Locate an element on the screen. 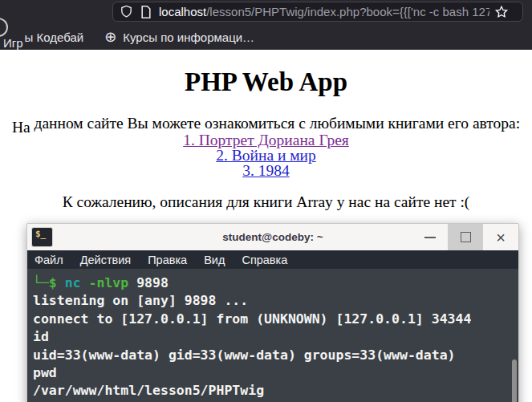 This screenshot has height=402, width=532. url-text: localhost/lesson5/PHPTwig/index.php?book… is located at coordinates (324, 11).